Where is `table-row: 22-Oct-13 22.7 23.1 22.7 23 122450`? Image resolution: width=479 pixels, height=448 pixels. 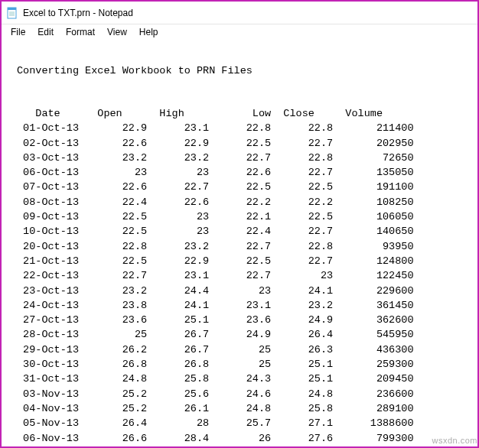 table-row: 22-Oct-13 22.7 23.1 22.7 23 122450 is located at coordinates (245, 275).